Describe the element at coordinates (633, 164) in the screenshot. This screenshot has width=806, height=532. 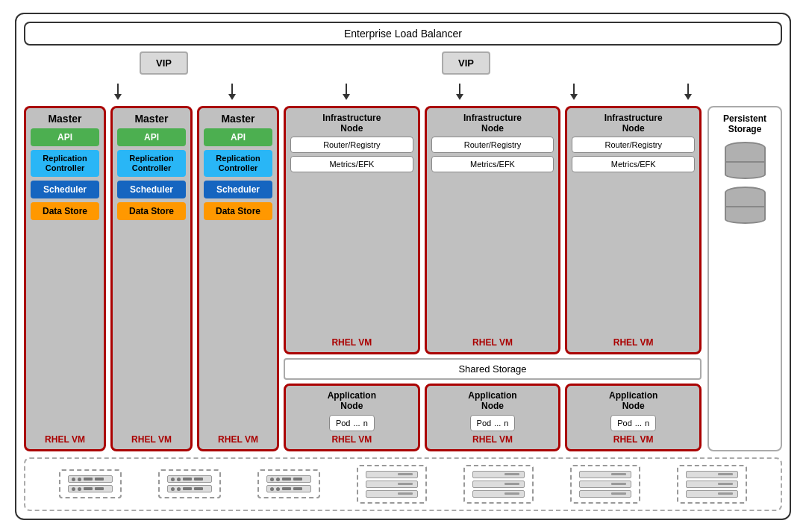
I see `infra3-comp2: Metrics/EFK` at that location.